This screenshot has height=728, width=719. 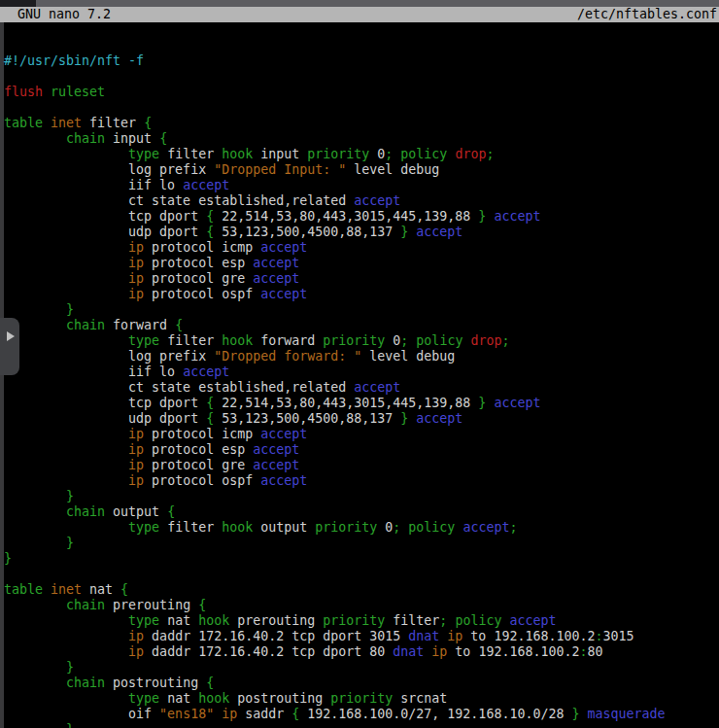 I want to click on app-title: GNU nano 7.2, so click(x=56, y=15).